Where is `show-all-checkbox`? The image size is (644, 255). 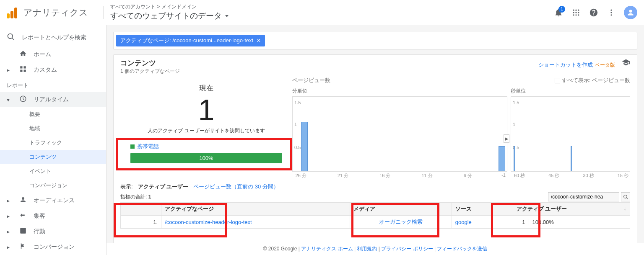
show-all-checkbox is located at coordinates (558, 80).